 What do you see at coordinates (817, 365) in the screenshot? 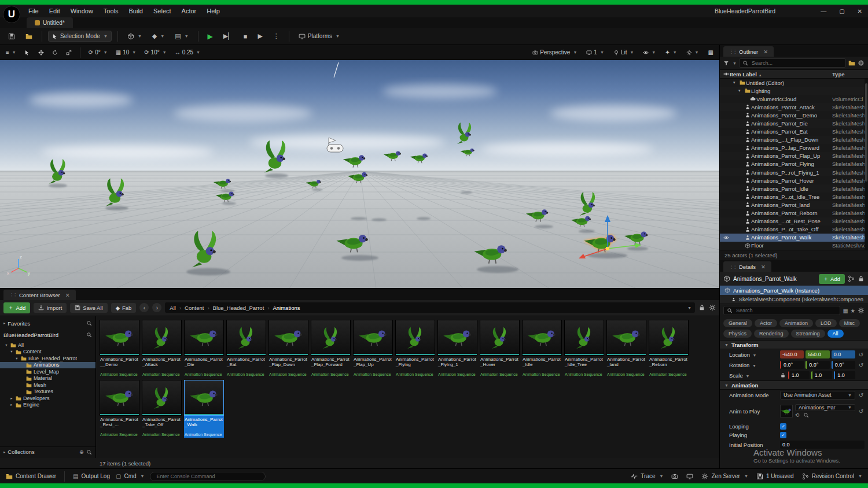
I see `rotation-y-field: 0.0°` at bounding box center [817, 365].